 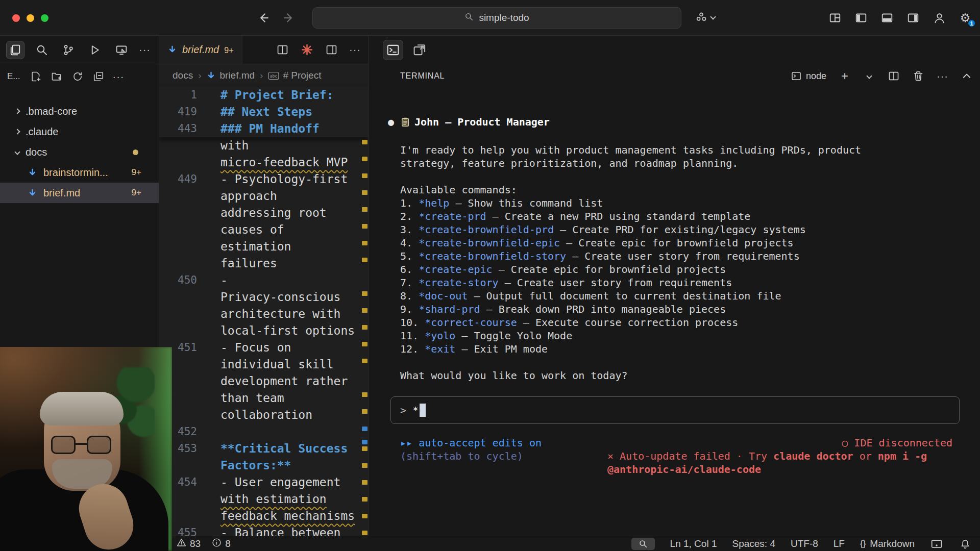 I want to click on line-number: 1, so click(x=178, y=95).